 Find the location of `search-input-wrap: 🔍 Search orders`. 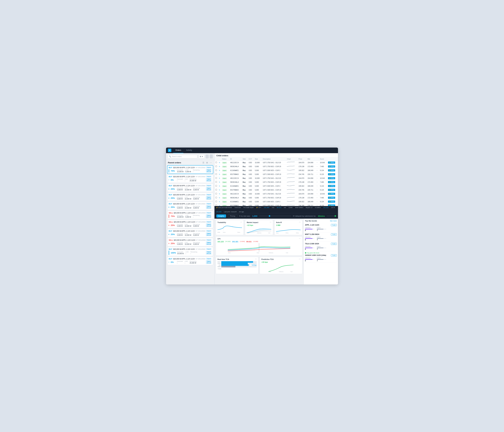

search-input-wrap: 🔍 Search orders is located at coordinates (182, 157).